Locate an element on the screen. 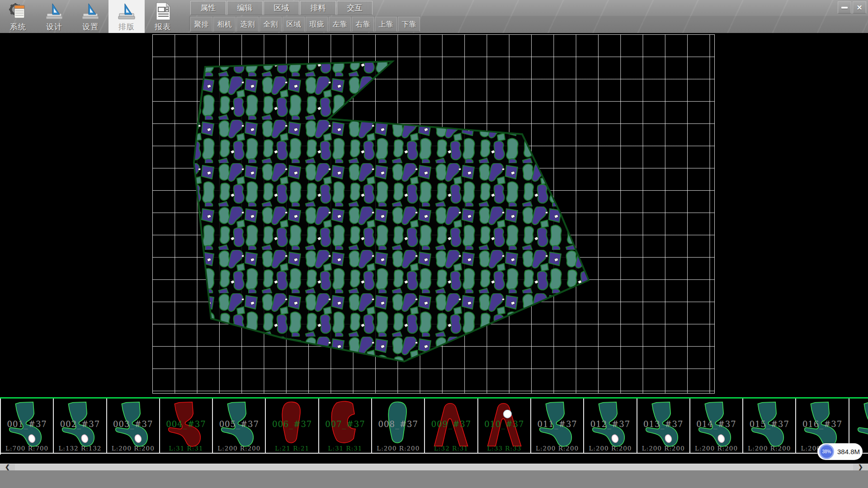 Image resolution: width=868 pixels, height=488 pixels. tool-button-右靠: 右靠 is located at coordinates (363, 24).